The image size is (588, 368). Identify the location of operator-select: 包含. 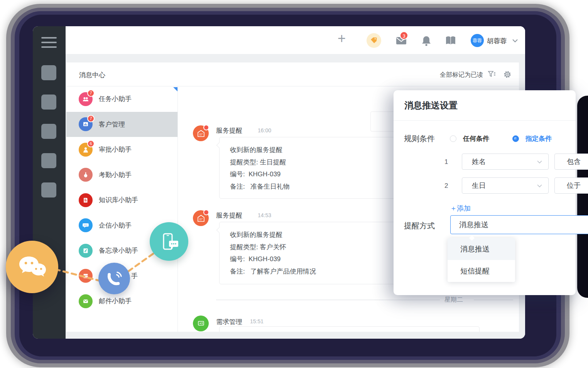
(571, 162).